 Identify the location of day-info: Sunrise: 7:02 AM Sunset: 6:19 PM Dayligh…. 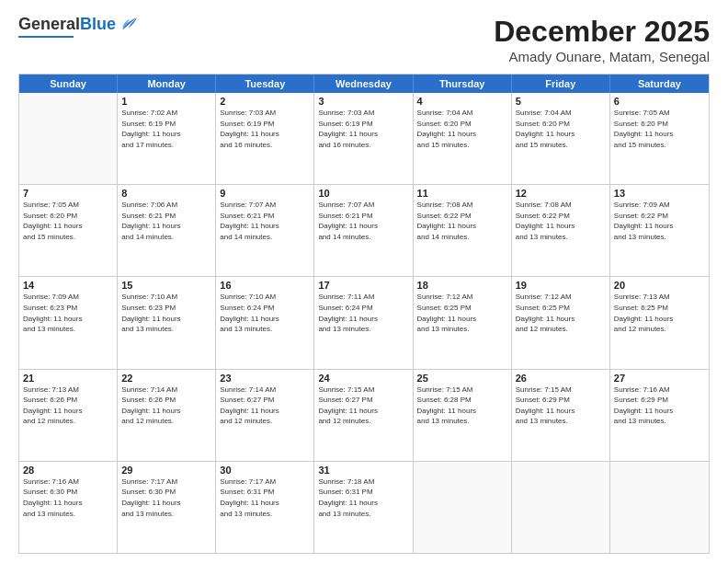
(166, 129).